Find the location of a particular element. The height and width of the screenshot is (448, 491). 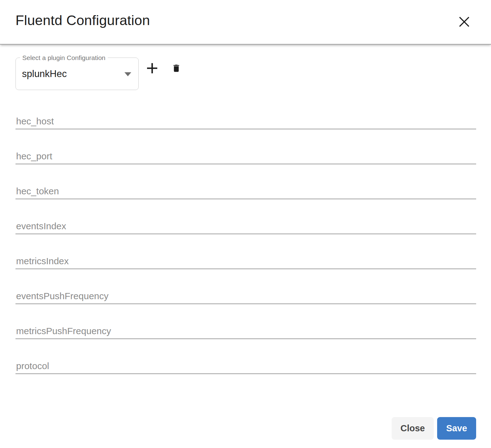

page-title: Fluentd Configuration is located at coordinates (83, 20).